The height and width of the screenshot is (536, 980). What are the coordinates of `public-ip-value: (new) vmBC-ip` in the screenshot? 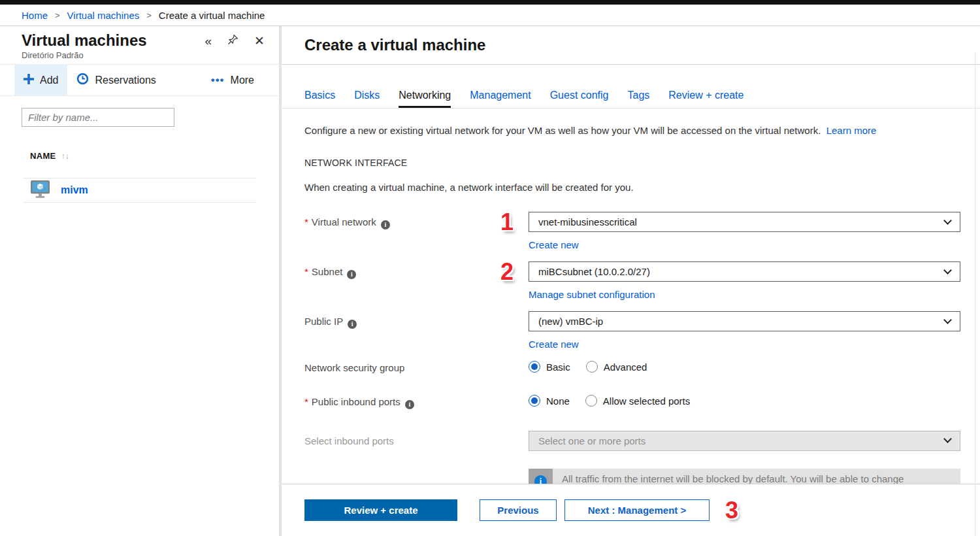 It's located at (571, 322).